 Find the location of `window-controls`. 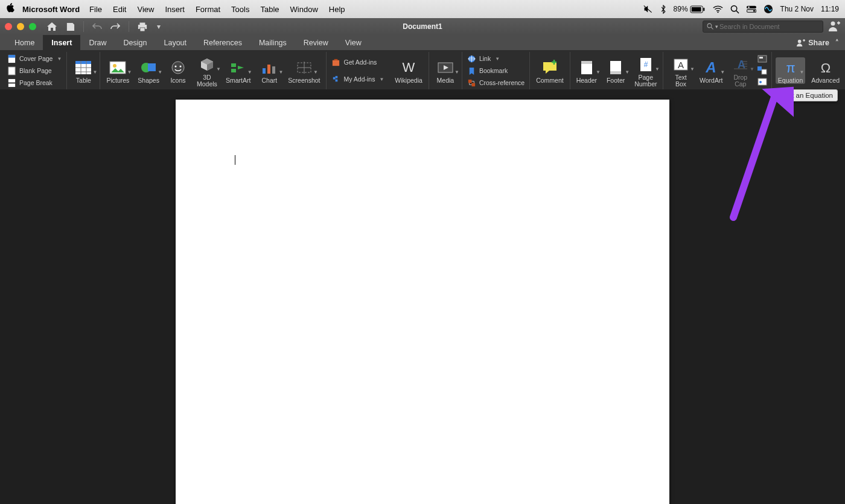

window-controls is located at coordinates (21, 27).